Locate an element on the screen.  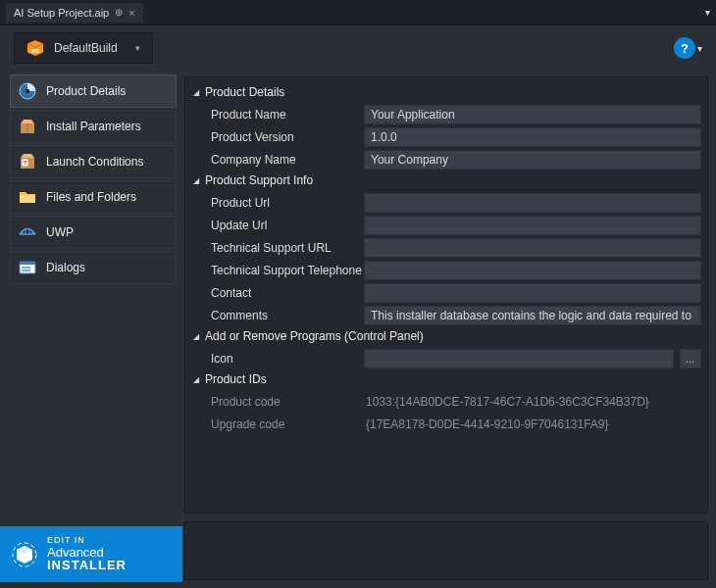
close-icon: × is located at coordinates (131, 13).